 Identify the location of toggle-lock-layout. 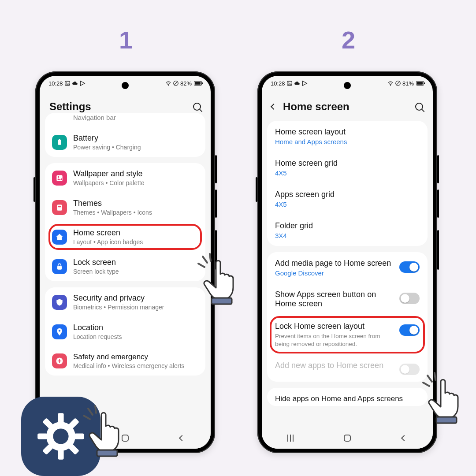
(409, 330).